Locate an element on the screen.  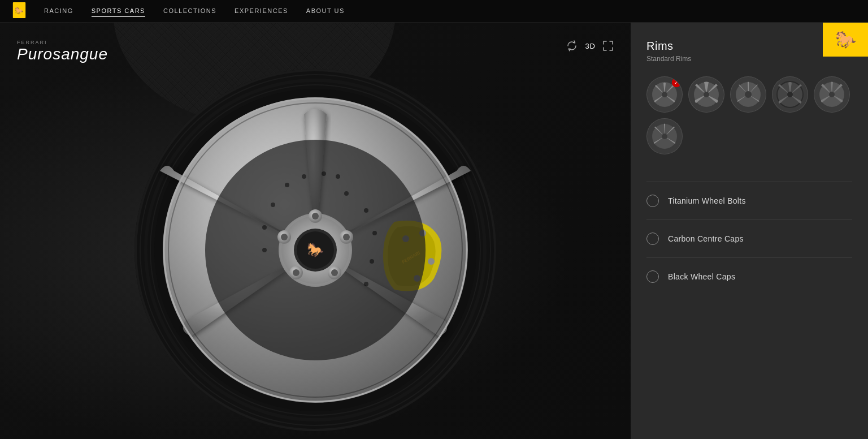
navigation: 🐎 RACING SPORTS CARS COLLECTIONS EXPERIE… is located at coordinates (434, 11).